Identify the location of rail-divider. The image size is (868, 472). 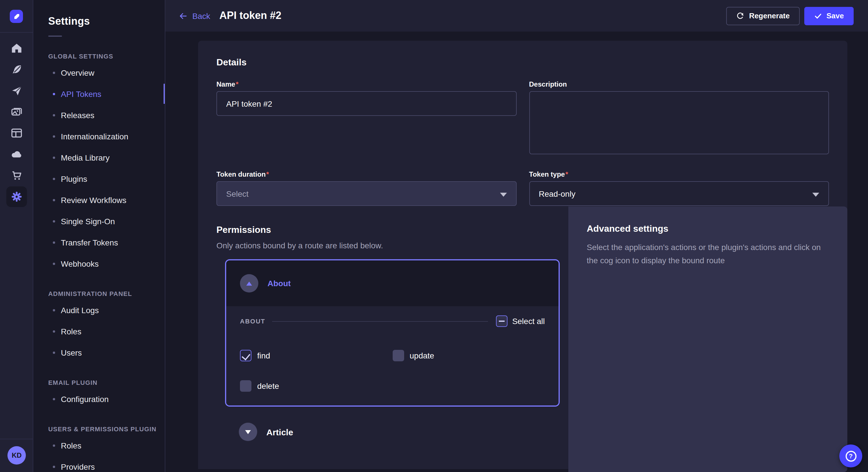
(17, 439).